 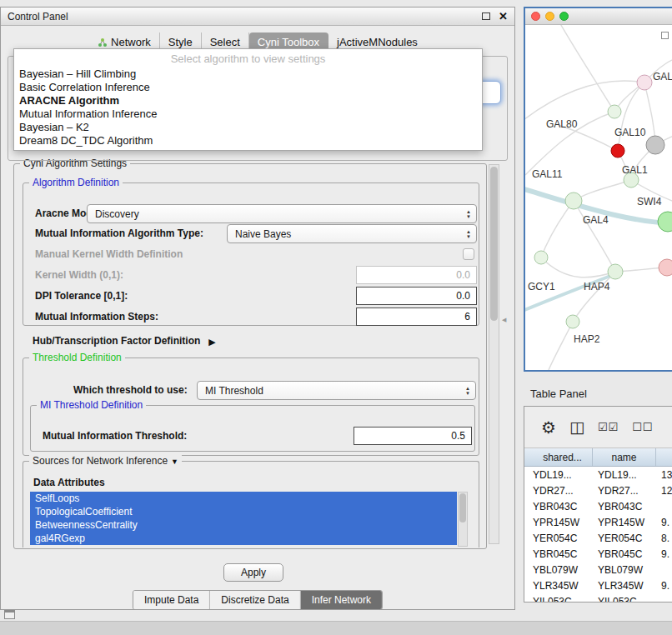 What do you see at coordinates (598, 189) in the screenshot?
I see `network-view-window: GAL8 GAL80 GAL10 GAL11 GAL1 SWI4 GAL4 GC…` at bounding box center [598, 189].